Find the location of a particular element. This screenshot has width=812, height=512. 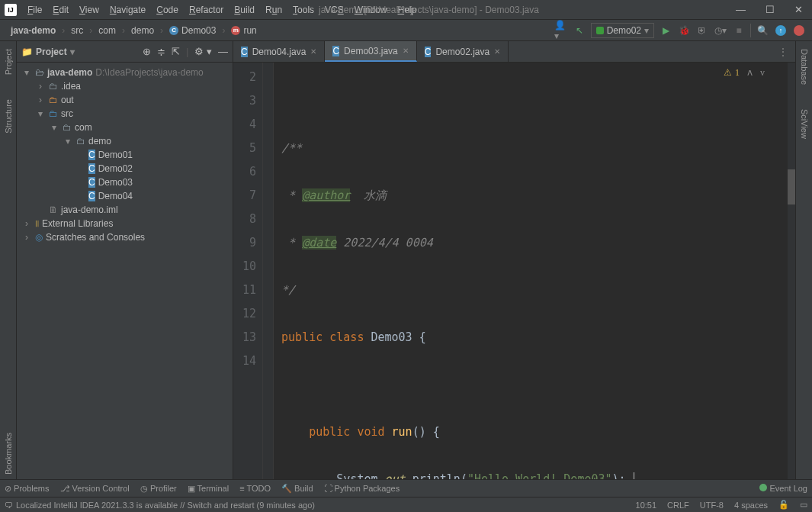

tree-demo03: CDemo03 is located at coordinates (125, 182).